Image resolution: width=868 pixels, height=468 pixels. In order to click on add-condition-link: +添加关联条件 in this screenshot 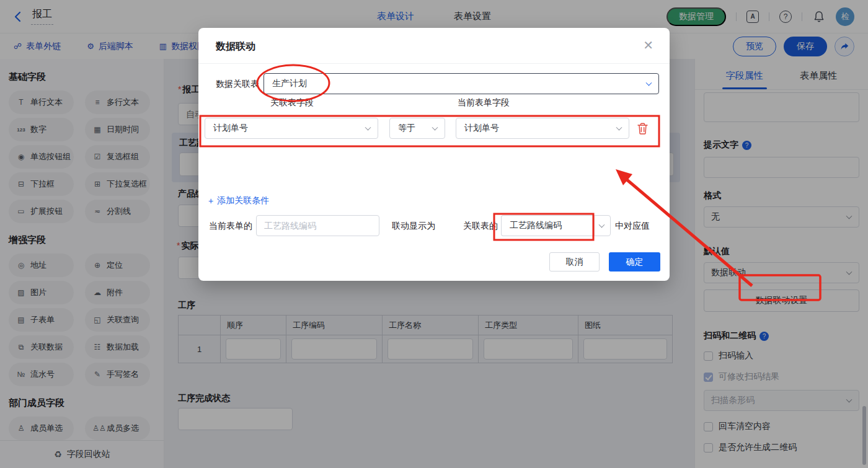, I will do `click(239, 201)`.